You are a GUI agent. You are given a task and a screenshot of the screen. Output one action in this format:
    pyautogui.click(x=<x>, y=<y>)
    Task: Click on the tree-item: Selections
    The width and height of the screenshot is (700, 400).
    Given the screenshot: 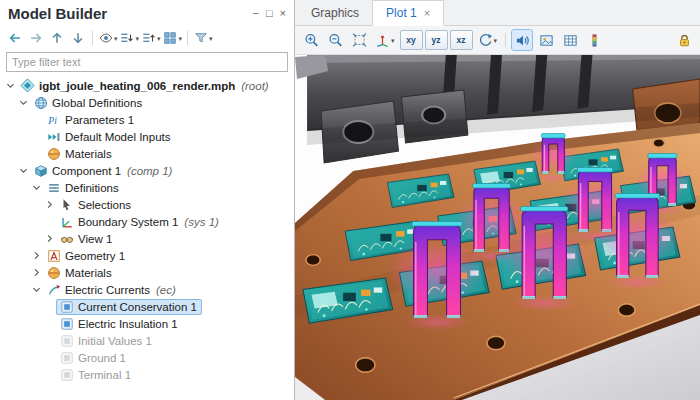 What is the action you would take?
    pyautogui.click(x=147, y=204)
    